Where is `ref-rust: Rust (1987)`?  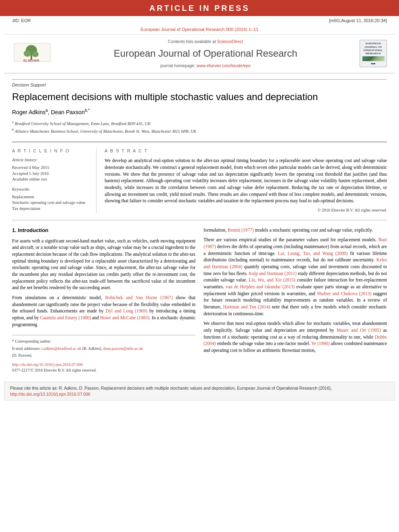 ref-rust: Rust (1987) is located at coordinates (295, 243).